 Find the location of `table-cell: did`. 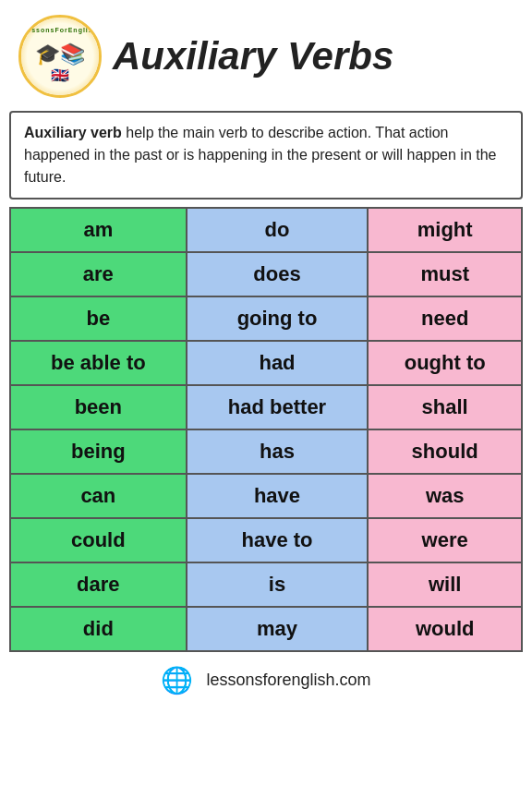

table-cell: did is located at coordinates (98, 629).